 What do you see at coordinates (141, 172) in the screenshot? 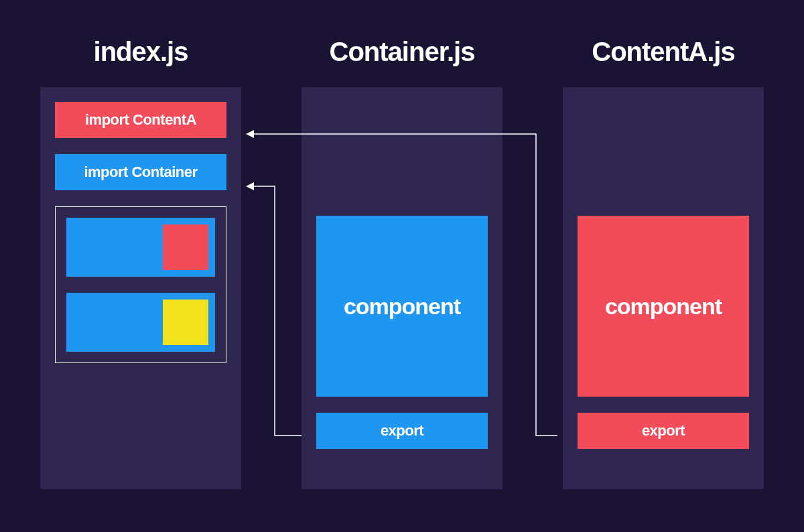
I see `import-container-pill: import Container` at bounding box center [141, 172].